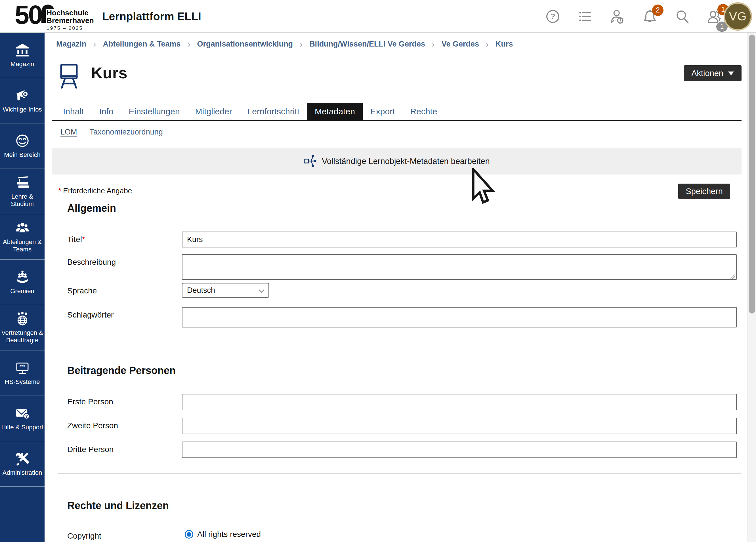  I want to click on notifications-badge: 2, so click(658, 10).